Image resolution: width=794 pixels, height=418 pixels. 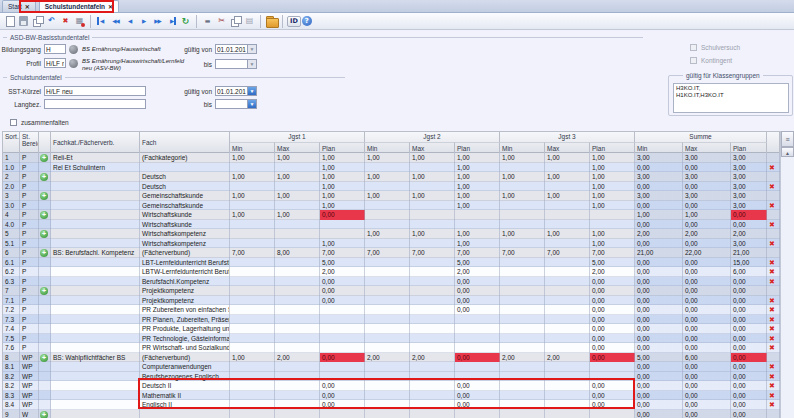 What do you see at coordinates (731, 98) in the screenshot?
I see `klassengruppen-list: H3KO.IT, H1KO.IT,H3KO.IT` at bounding box center [731, 98].